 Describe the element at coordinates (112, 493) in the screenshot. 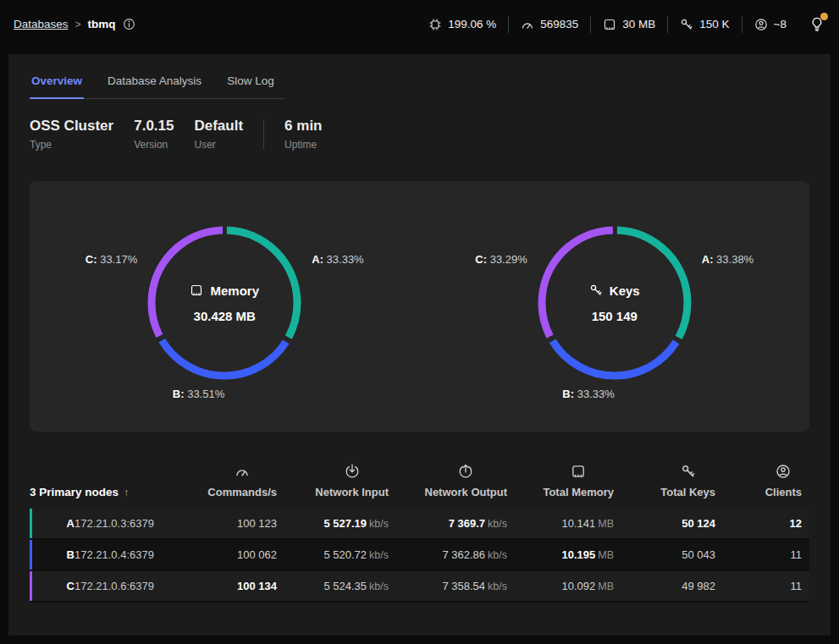

I see `column-header-primary-nodes: 3 Primary nodes↑` at that location.